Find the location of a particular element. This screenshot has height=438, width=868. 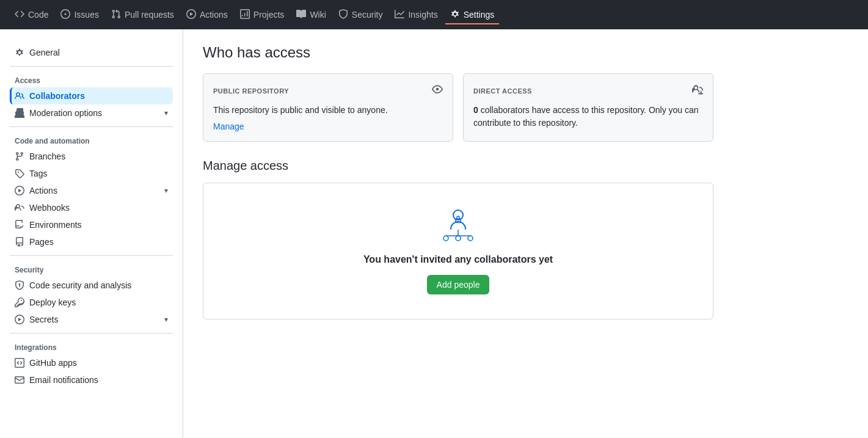

nav-code: Code is located at coordinates (32, 15).